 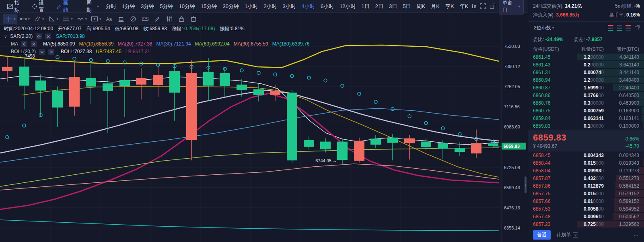 What do you see at coordinates (209, 6) in the screenshot?
I see `timeframe-15分钟: 15分钟` at bounding box center [209, 6].